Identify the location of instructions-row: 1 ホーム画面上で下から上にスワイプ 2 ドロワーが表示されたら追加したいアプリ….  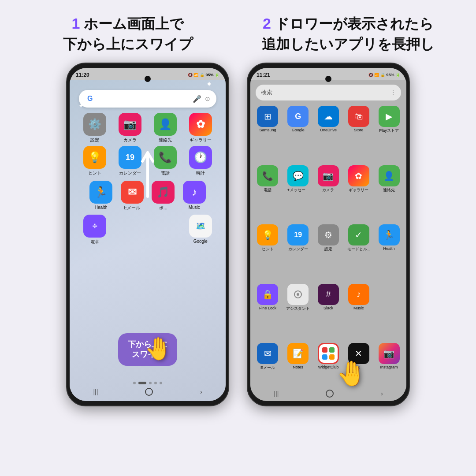
(238, 29).